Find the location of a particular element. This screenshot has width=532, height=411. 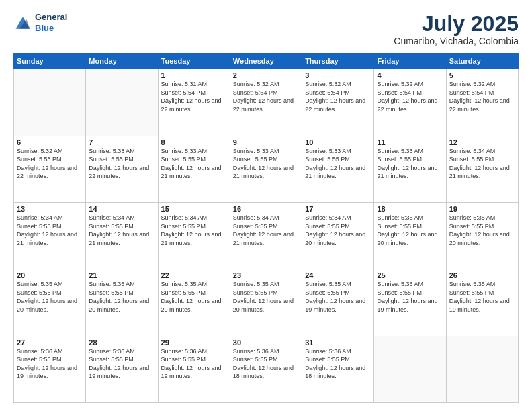

main-title: July 2025 is located at coordinates (456, 24).